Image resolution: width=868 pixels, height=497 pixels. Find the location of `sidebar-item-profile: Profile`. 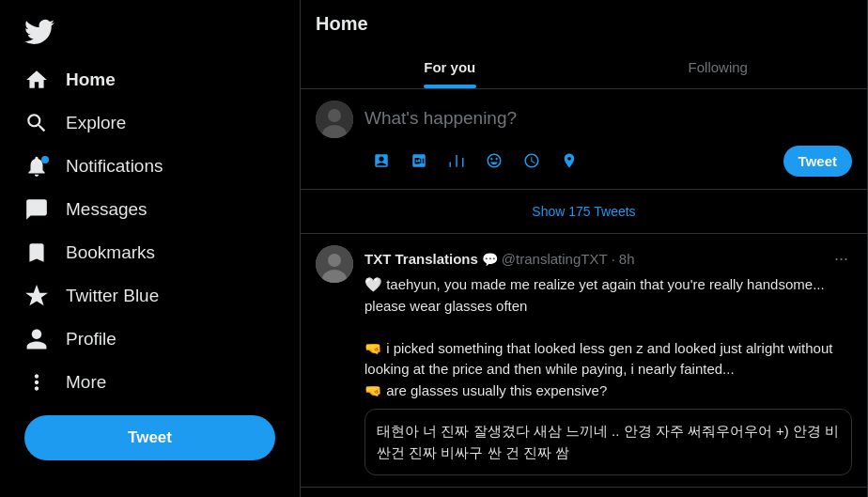

sidebar-item-profile: Profile is located at coordinates (150, 339).